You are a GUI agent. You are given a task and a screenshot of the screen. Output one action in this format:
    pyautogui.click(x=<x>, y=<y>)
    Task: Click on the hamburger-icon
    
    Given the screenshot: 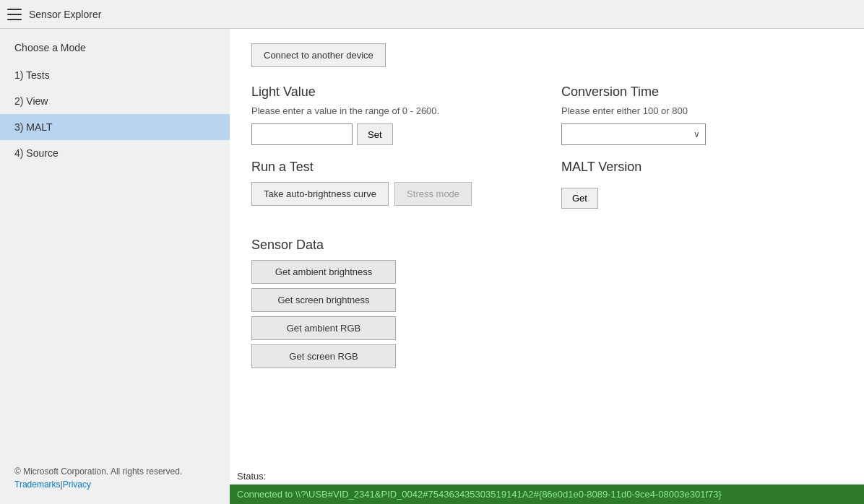 What is the action you would take?
    pyautogui.click(x=14, y=14)
    